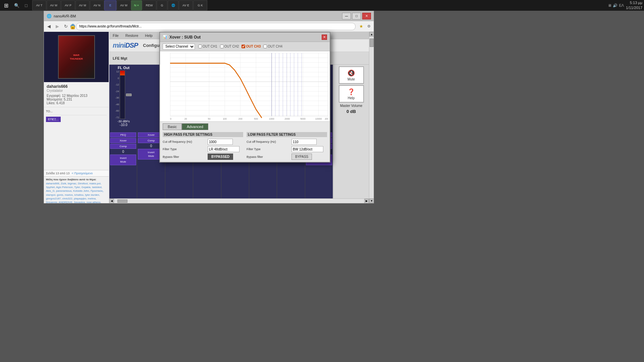 This screenshot has width=644, height=362. What do you see at coordinates (361, 26) in the screenshot?
I see `bookmark-star-icon: ★` at bounding box center [361, 26].